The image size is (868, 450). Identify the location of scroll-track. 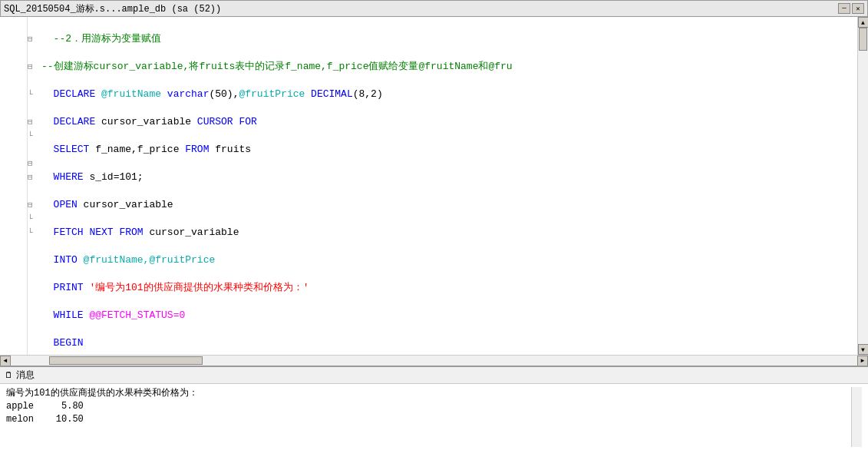
(863, 186).